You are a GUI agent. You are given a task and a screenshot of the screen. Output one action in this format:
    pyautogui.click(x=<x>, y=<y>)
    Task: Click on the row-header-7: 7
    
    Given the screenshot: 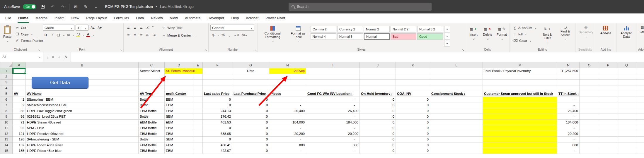 What is the action you would take?
    pyautogui.click(x=6, y=105)
    